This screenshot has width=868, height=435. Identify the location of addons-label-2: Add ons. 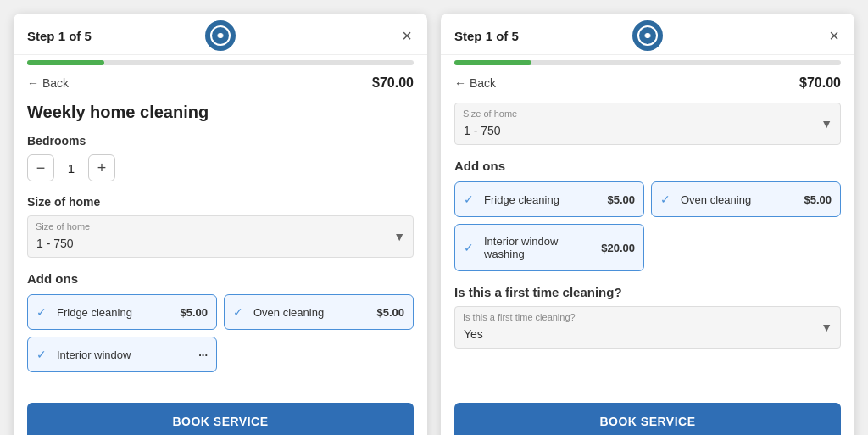
(648, 166).